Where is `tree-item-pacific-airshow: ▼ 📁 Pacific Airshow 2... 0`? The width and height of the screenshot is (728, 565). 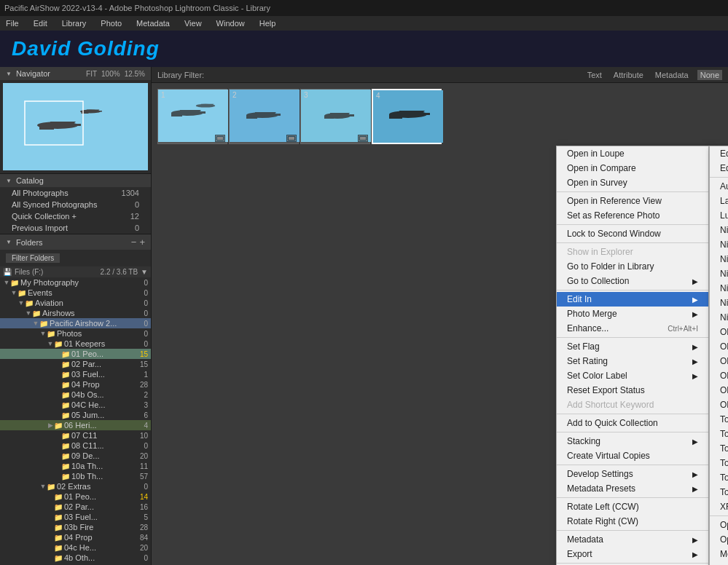
tree-item-pacific-airshow: ▼ 📁 Pacific Airshow 2... 0 is located at coordinates (76, 323).